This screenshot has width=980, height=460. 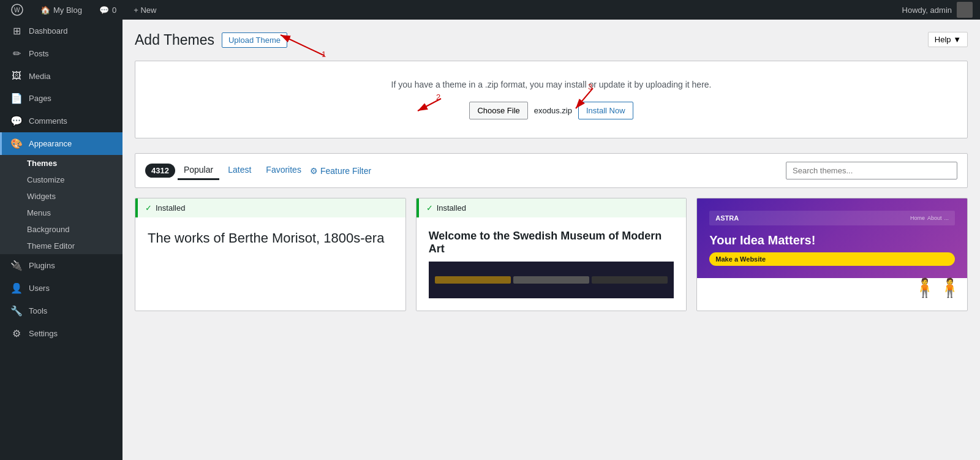 I want to click on sidebar-item-dashboard: ⊞ Dashboard, so click(x=61, y=31).